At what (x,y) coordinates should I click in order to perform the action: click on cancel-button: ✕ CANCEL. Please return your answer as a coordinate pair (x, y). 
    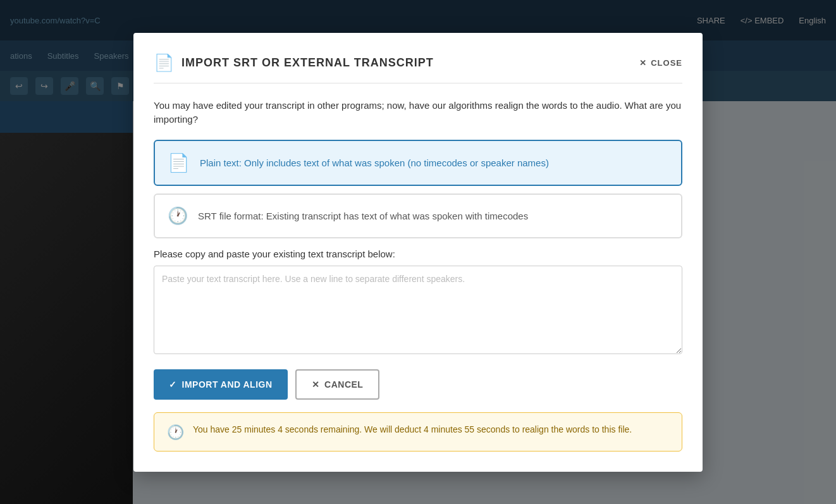
    Looking at the image, I should click on (338, 384).